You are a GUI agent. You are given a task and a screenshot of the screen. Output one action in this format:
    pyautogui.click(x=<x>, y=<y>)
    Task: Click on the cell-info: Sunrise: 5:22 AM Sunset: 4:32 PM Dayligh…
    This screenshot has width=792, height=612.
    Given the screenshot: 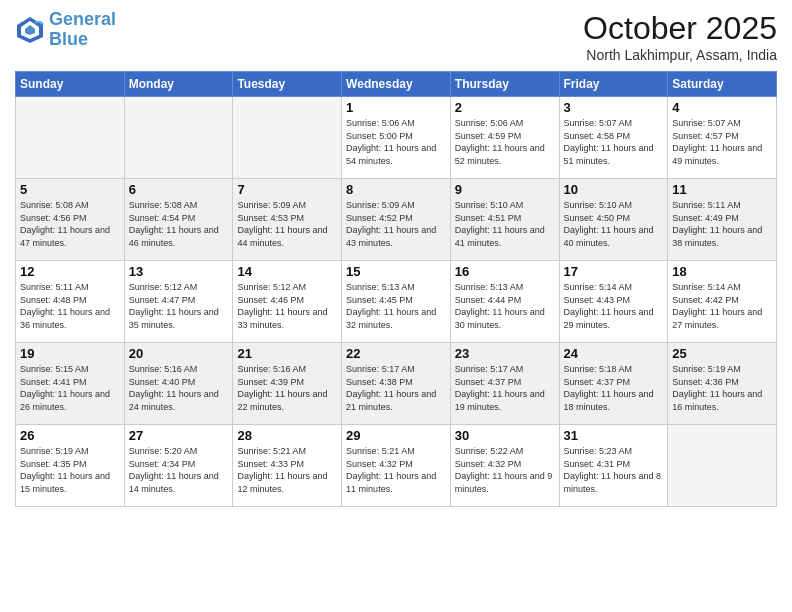 What is the action you would take?
    pyautogui.click(x=505, y=470)
    